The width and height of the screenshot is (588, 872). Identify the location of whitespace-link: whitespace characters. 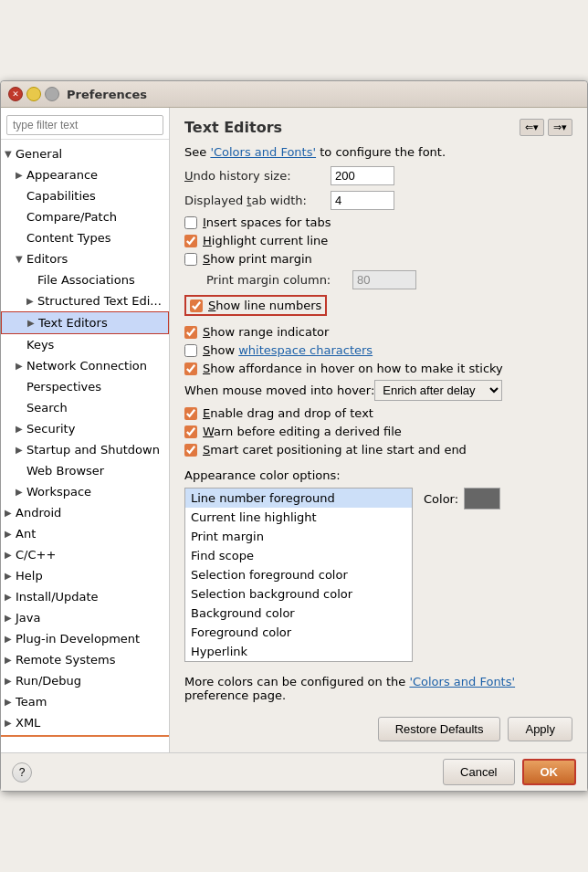
(305, 351).